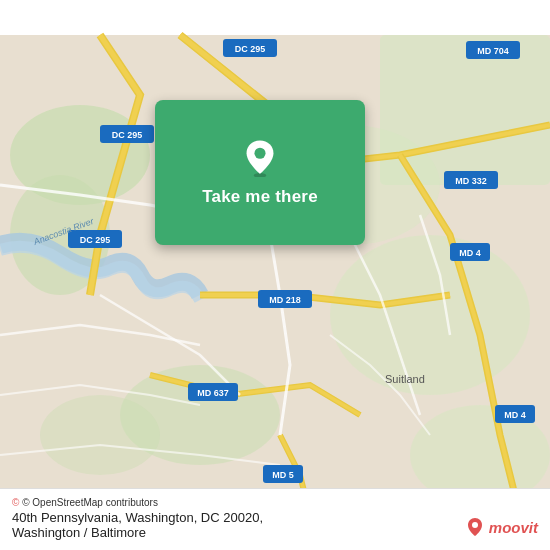  Describe the element at coordinates (285, 300) in the screenshot. I see `svg-text: MD 218` at that location.